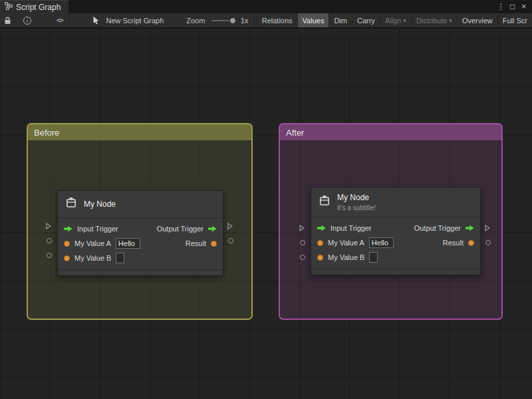 The image size is (532, 399). I want to click on zoom-slider, so click(223, 21).